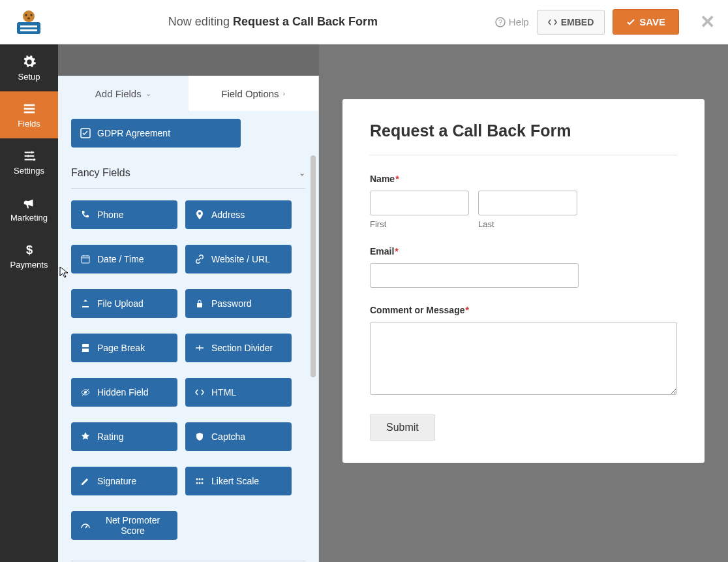 This screenshot has height=562, width=728. Describe the element at coordinates (239, 348) in the screenshot. I see `field-section-divider: Section Divider` at that location.